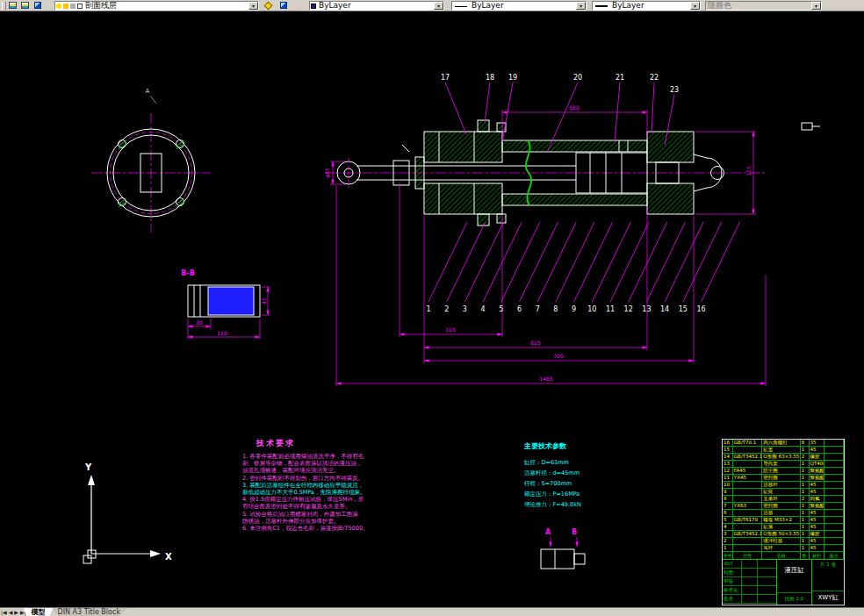 The height and width of the screenshot is (616, 864). I want to click on linetype-combo-value: ByLayer, so click(486, 5).